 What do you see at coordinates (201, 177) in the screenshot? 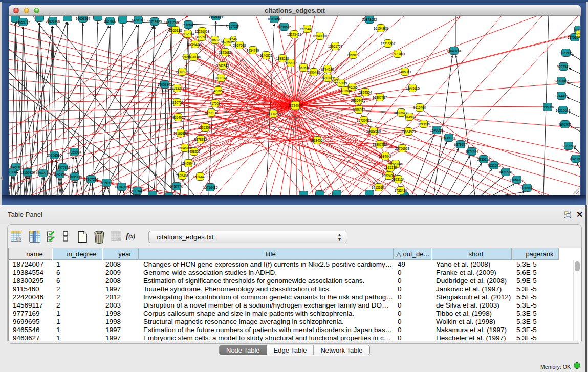
I see `svg-text: 16914479` at bounding box center [201, 177].